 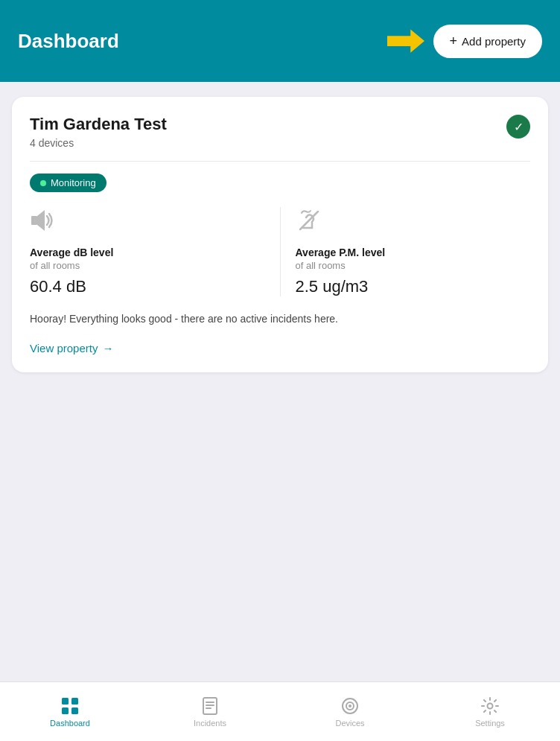 I want to click on metric-divider, so click(x=280, y=252).